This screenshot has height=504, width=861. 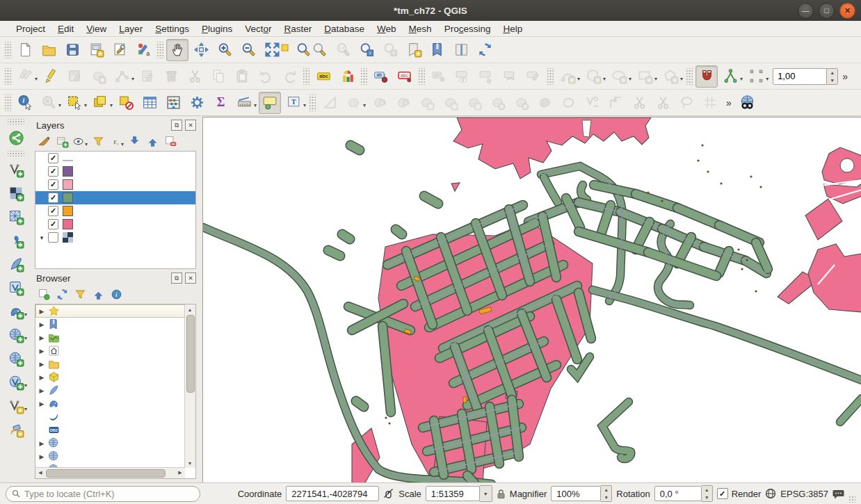 What do you see at coordinates (115, 430) in the screenshot?
I see `browser-item-db2: DB2` at bounding box center [115, 430].